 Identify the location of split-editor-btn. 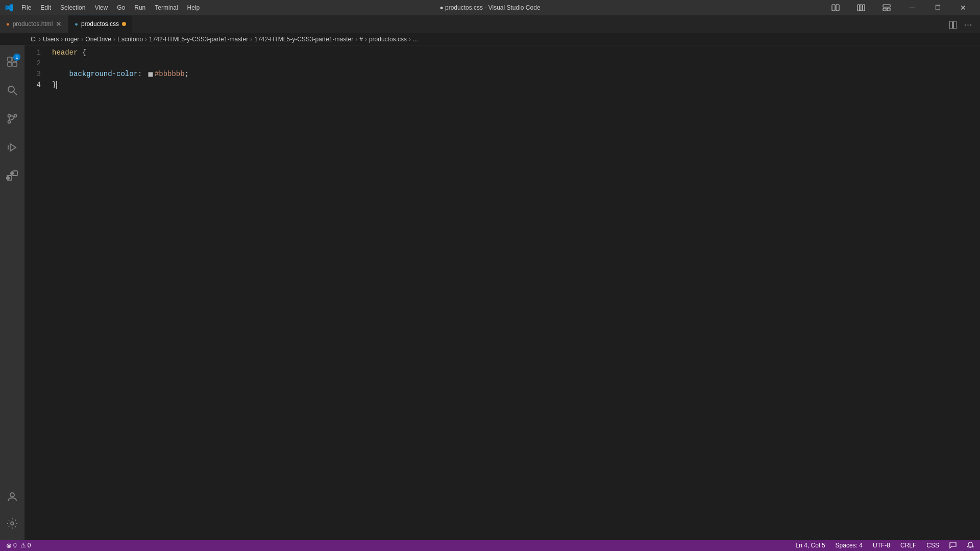
(953, 25).